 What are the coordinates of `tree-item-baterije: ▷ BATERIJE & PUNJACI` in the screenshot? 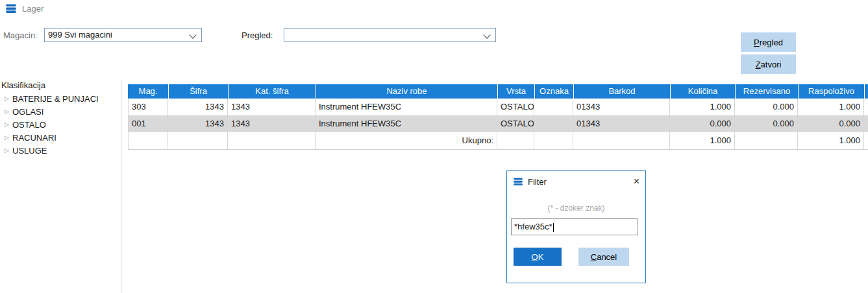 It's located at (60, 99).